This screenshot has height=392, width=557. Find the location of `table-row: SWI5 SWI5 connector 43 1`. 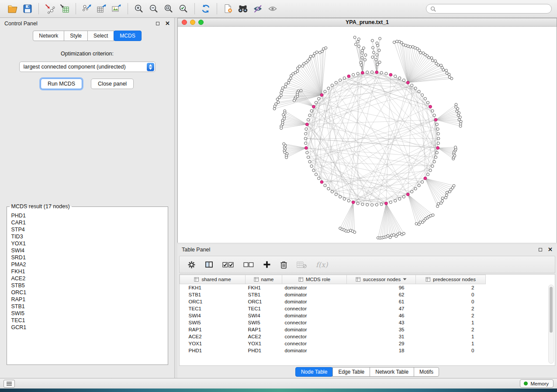

table-row: SWI5 SWI5 connector 43 1 is located at coordinates (333, 323).